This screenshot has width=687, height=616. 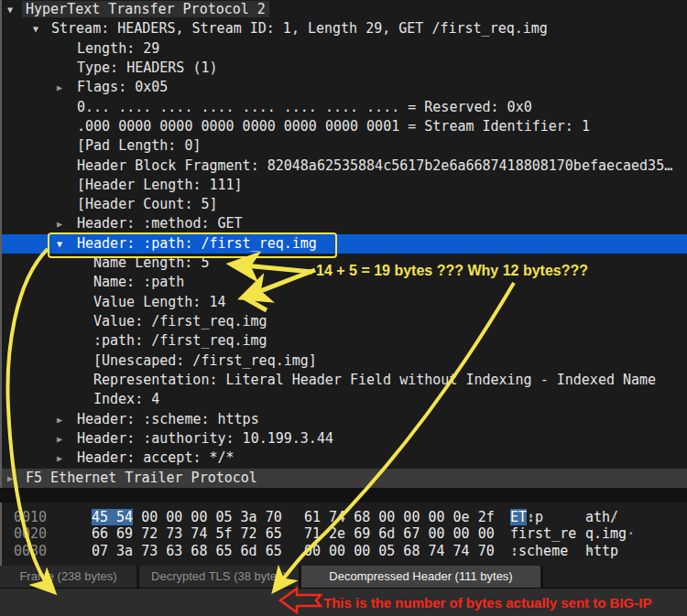 I want to click on tree-row-label: Header Block Fragment: 82048a62535884c56…, so click(x=375, y=166).